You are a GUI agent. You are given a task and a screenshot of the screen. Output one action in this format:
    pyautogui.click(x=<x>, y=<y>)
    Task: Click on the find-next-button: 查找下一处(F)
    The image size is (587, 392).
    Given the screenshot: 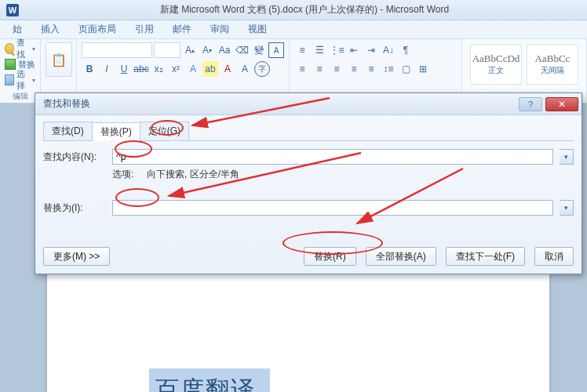 What is the action you would take?
    pyautogui.click(x=485, y=256)
    